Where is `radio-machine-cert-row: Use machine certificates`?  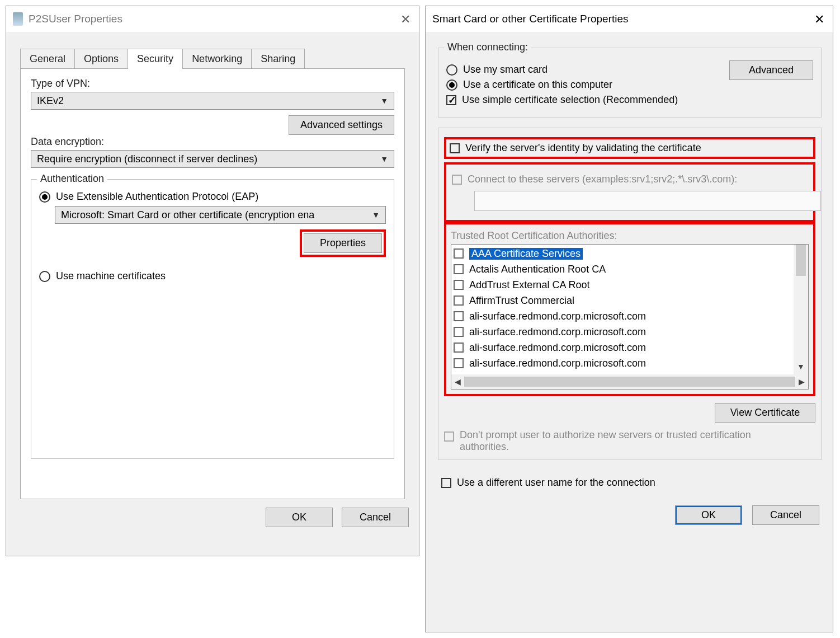 radio-machine-cert-row: Use machine certificates is located at coordinates (213, 276).